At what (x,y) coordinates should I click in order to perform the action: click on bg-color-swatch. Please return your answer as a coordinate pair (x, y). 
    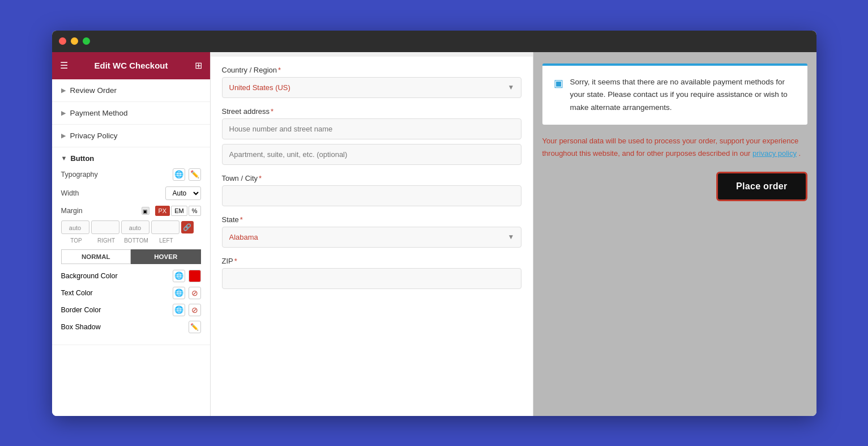
    Looking at the image, I should click on (195, 276).